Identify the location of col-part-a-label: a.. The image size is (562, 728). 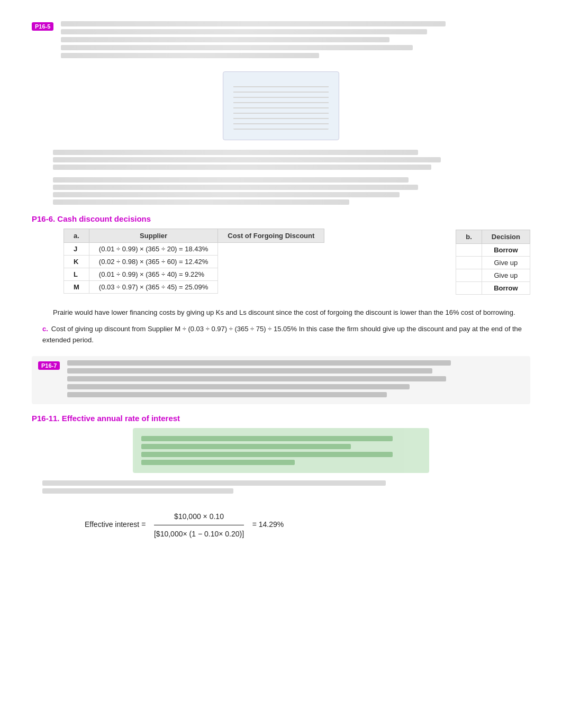
(77, 236).